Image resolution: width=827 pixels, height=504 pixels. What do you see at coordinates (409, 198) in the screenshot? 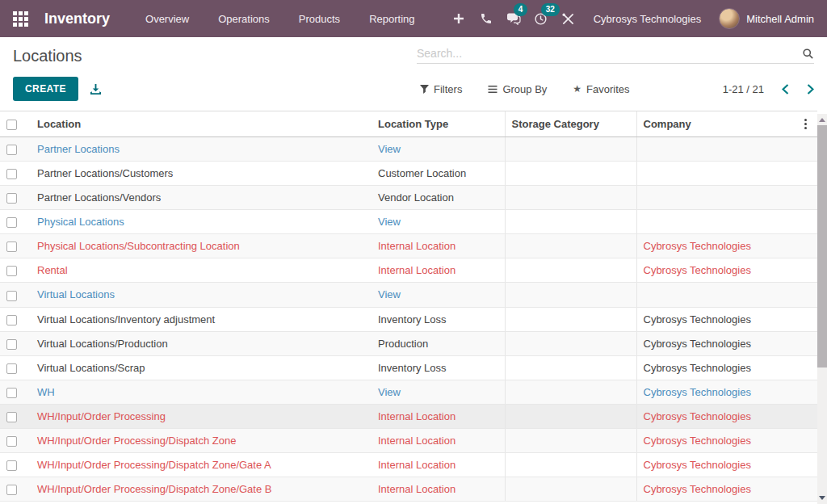
I see `table-row: Partner Locations/Vendors Vendor Locatio…` at bounding box center [409, 198].